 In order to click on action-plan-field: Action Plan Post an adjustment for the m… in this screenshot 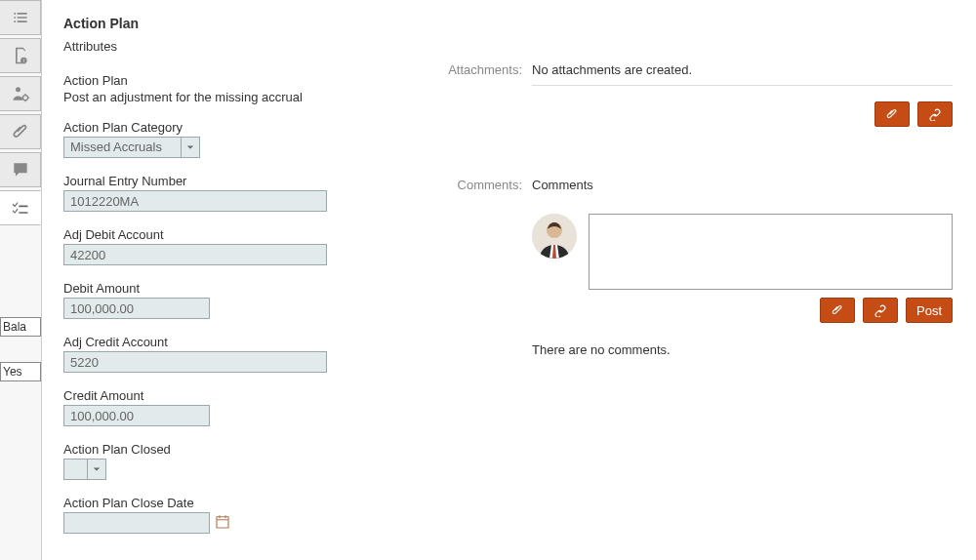, I will do `click(229, 89)`.